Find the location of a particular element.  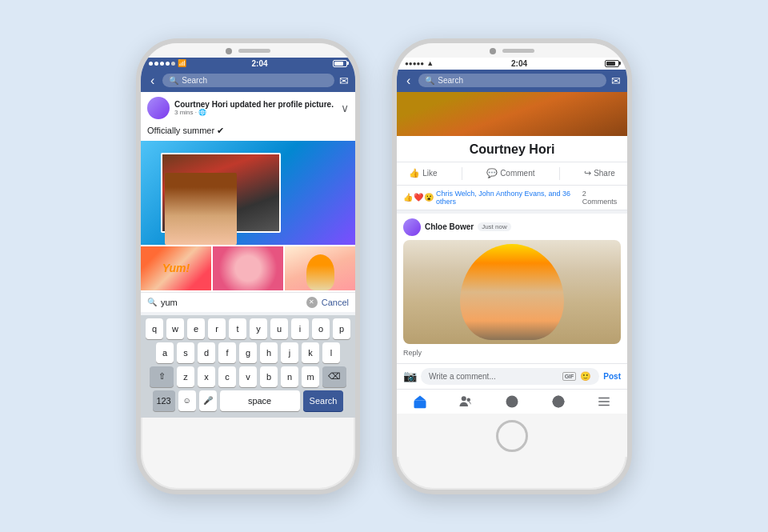

share-action: ↪ Share is located at coordinates (600, 174).